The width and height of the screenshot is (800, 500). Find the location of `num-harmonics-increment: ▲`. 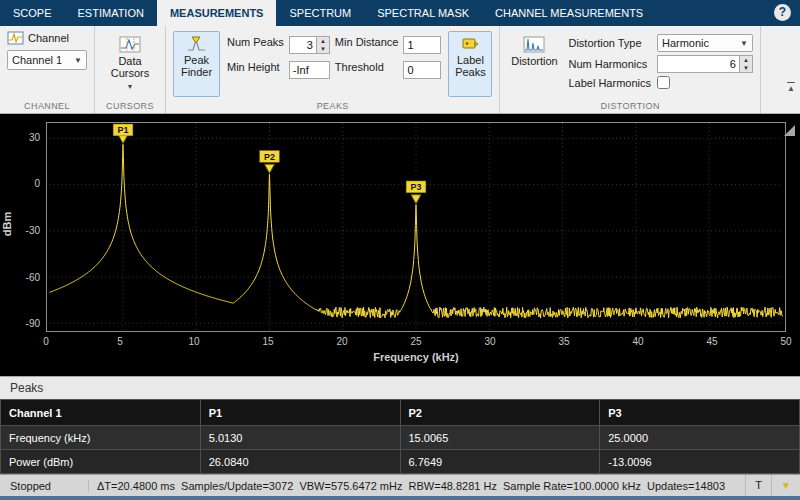

num-harmonics-increment: ▲ is located at coordinates (746, 60).